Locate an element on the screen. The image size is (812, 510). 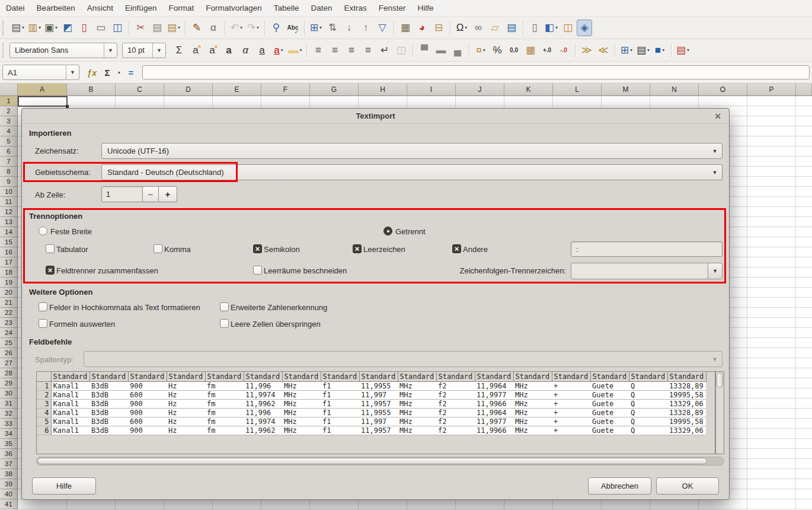
equals-icon: = is located at coordinates (131, 72).